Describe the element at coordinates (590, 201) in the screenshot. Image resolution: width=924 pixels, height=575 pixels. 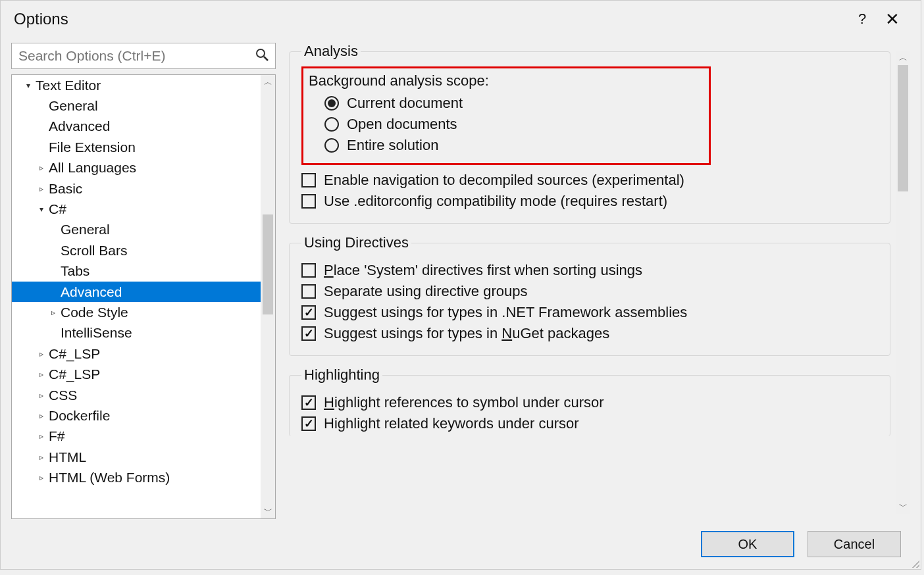
I see `checkbox-option: Use .editorconfig compatibility mode (re…` at that location.